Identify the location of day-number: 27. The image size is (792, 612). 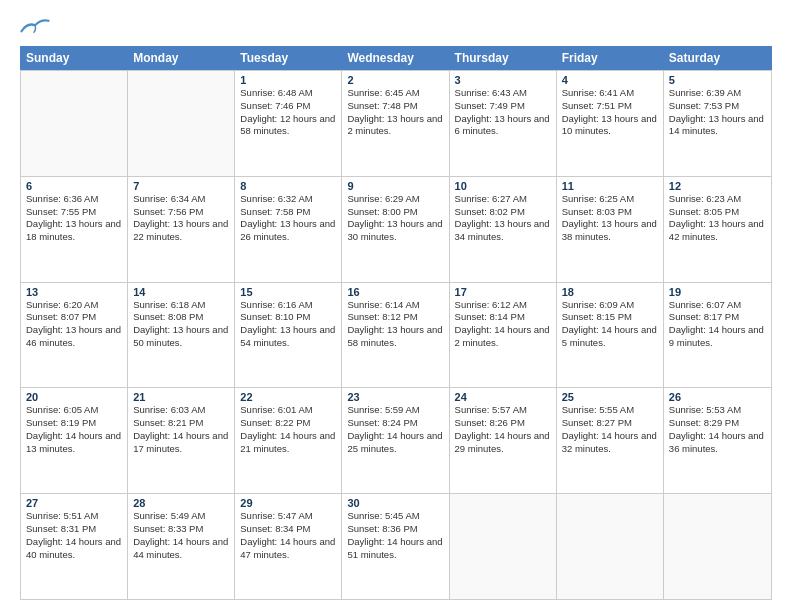
(74, 503).